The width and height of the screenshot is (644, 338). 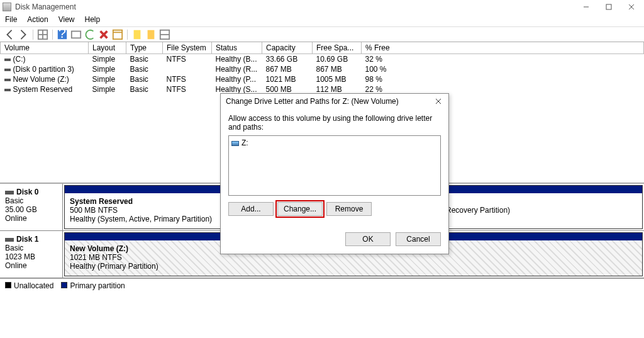 I want to click on back-icon, so click(x=9, y=35).